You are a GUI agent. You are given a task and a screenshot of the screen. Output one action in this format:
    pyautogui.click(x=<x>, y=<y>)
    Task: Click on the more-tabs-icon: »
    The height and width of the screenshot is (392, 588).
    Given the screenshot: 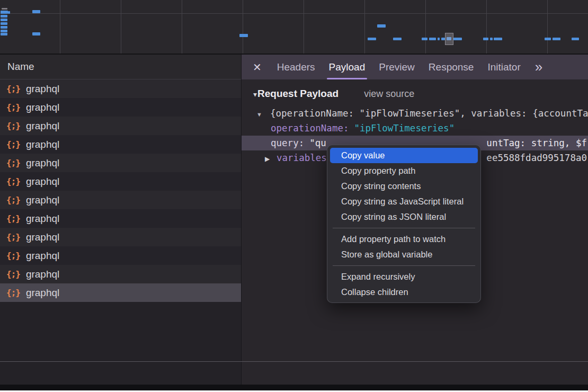 What is the action you would take?
    pyautogui.click(x=539, y=67)
    